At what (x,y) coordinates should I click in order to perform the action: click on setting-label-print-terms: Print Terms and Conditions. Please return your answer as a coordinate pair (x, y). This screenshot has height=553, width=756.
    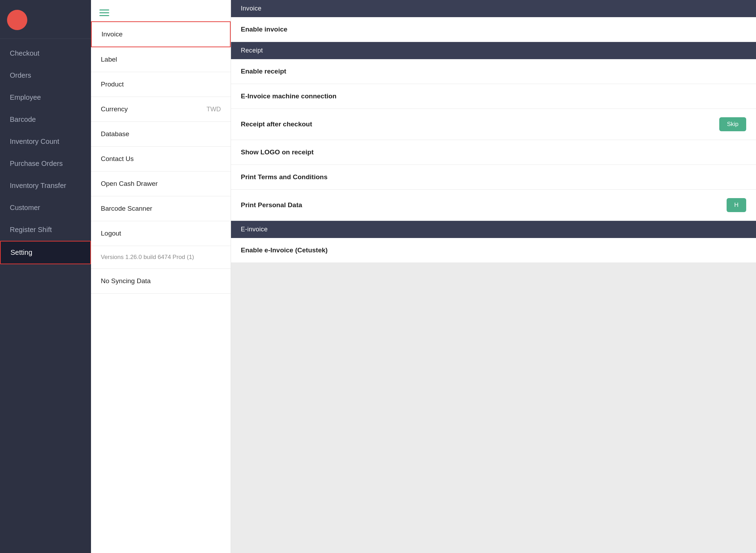
    Looking at the image, I should click on (284, 177).